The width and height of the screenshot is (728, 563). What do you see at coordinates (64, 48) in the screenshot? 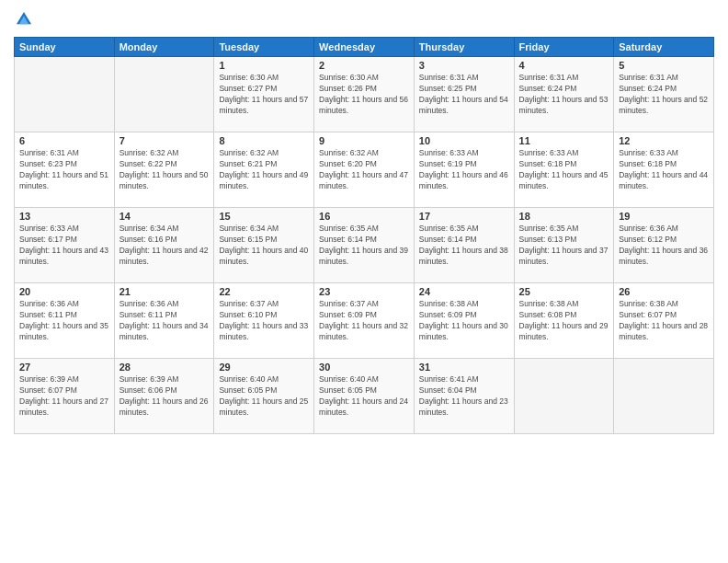
I see `weekday-header: Sunday` at bounding box center [64, 48].